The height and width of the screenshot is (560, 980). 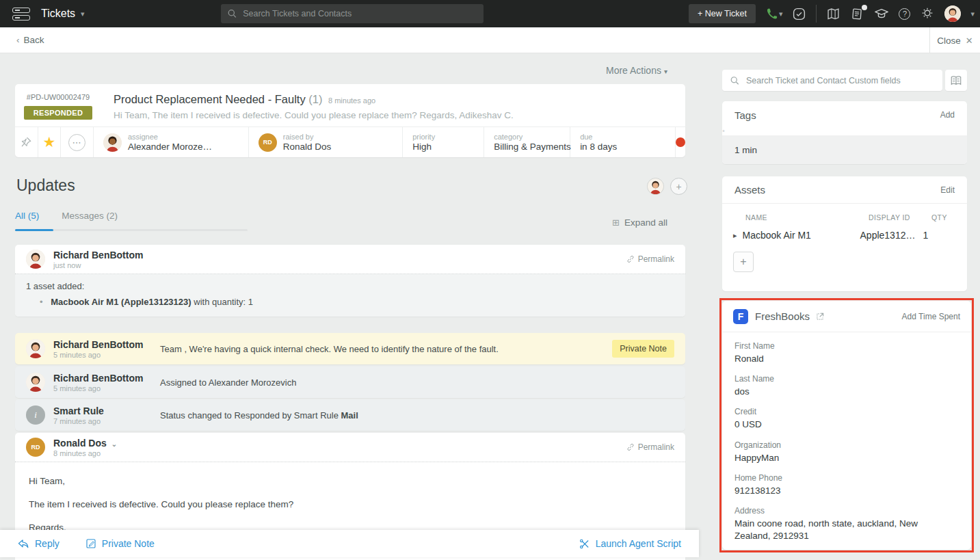 I want to click on add-watcher-button: +, so click(x=678, y=186).